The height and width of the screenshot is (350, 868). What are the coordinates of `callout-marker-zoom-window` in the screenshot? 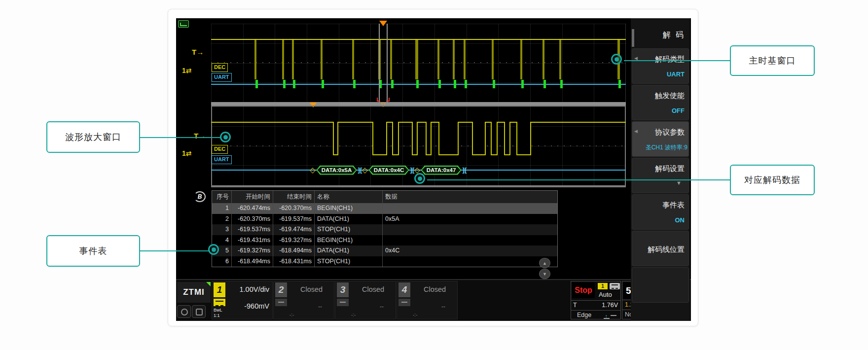 It's located at (225, 137).